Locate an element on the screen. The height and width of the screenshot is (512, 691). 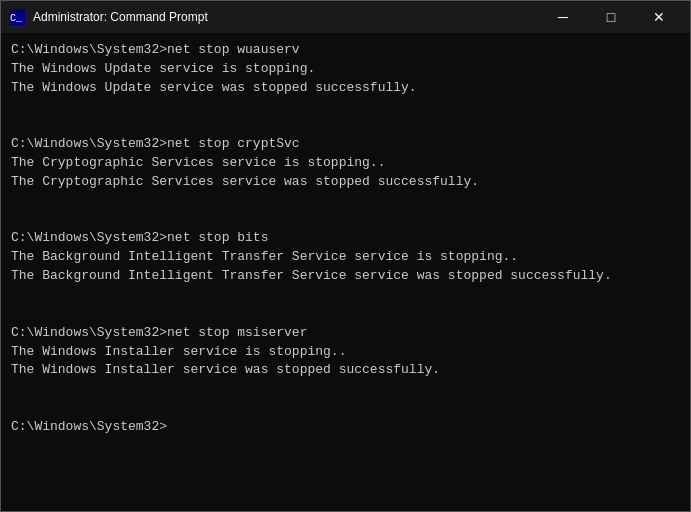
title-bar-left: C_ Administrator: Command Prompt is located at coordinates (108, 17).